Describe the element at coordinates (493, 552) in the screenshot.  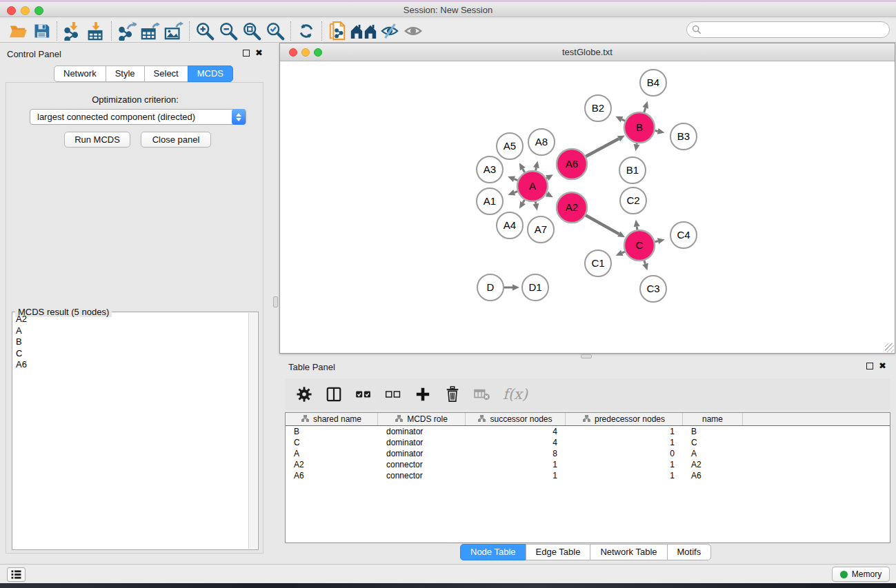
I see `tab-node-table: Node Table` at that location.